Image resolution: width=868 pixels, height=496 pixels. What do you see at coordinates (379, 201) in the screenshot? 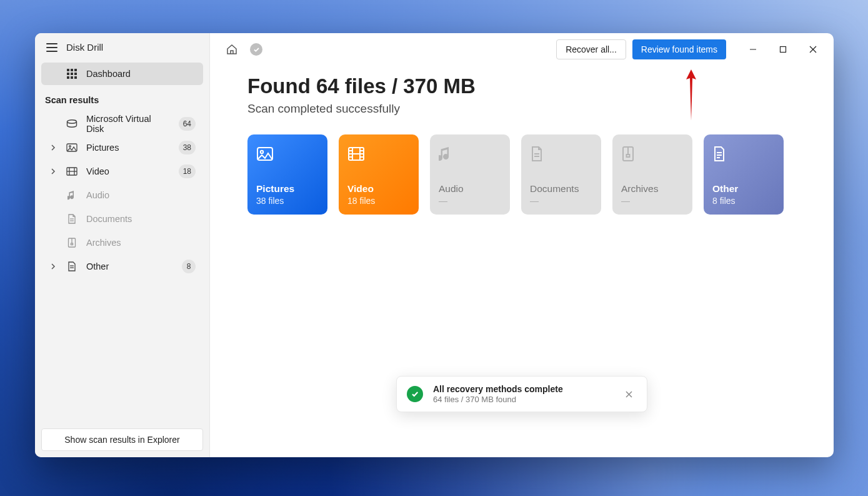
I see `card-subtitle: 18 files` at bounding box center [379, 201].